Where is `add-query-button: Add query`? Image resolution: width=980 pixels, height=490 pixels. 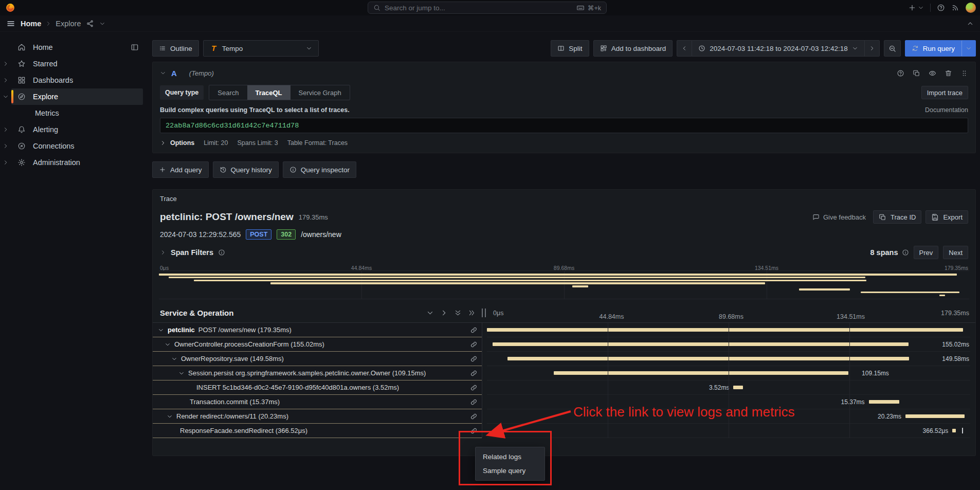 add-query-button: Add query is located at coordinates (180, 170).